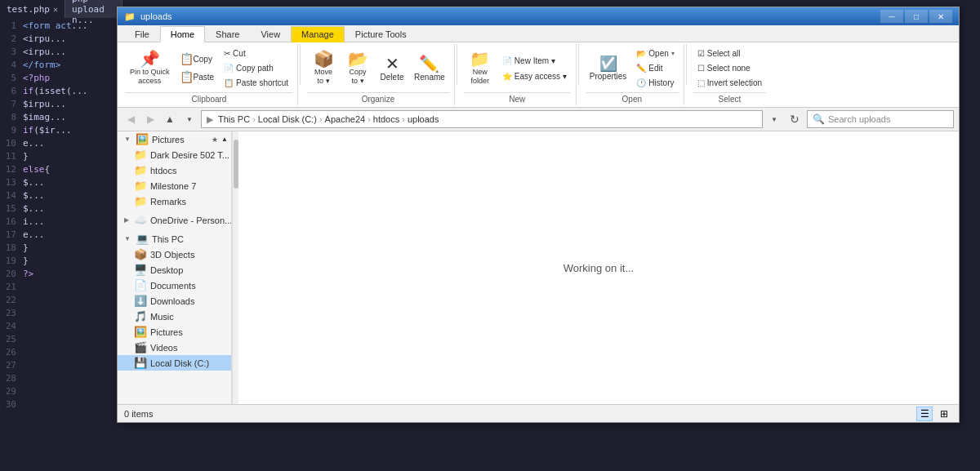 The image size is (980, 471). Describe the element at coordinates (140, 186) in the screenshot. I see `folder-icon-milestone: 📁` at that location.